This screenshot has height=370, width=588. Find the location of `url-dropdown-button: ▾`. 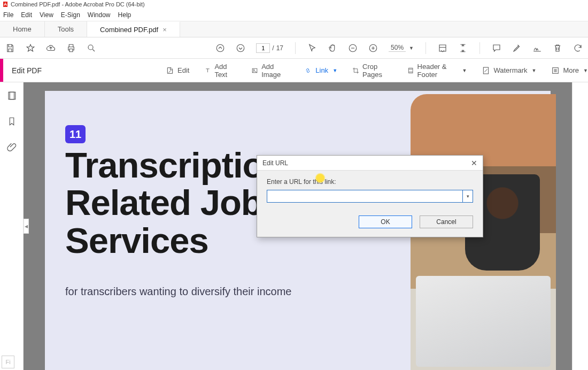

url-dropdown-button: ▾ is located at coordinates (468, 196).